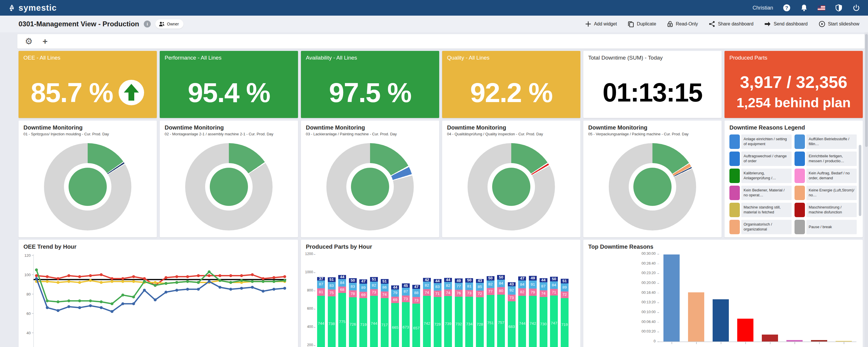 The height and width of the screenshot is (347, 868). Describe the element at coordinates (826, 210) in the screenshot. I see `legend-item: Maschinenstörung / machine disfunction` at that location.